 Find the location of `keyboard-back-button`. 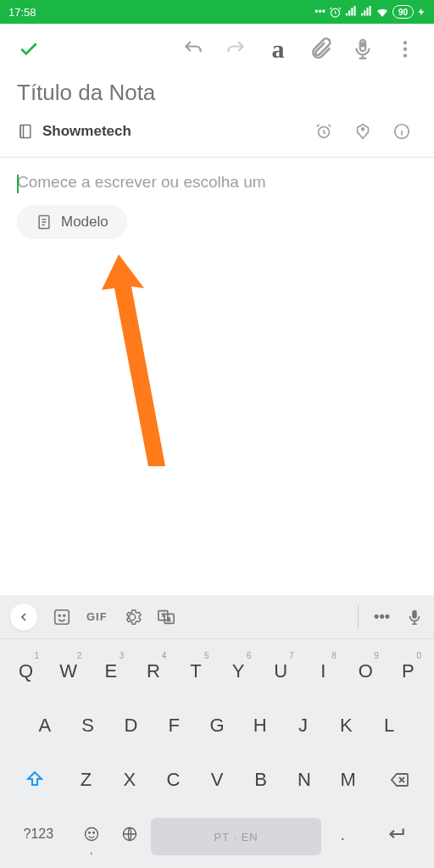

keyboard-back-button is located at coordinates (24, 617).